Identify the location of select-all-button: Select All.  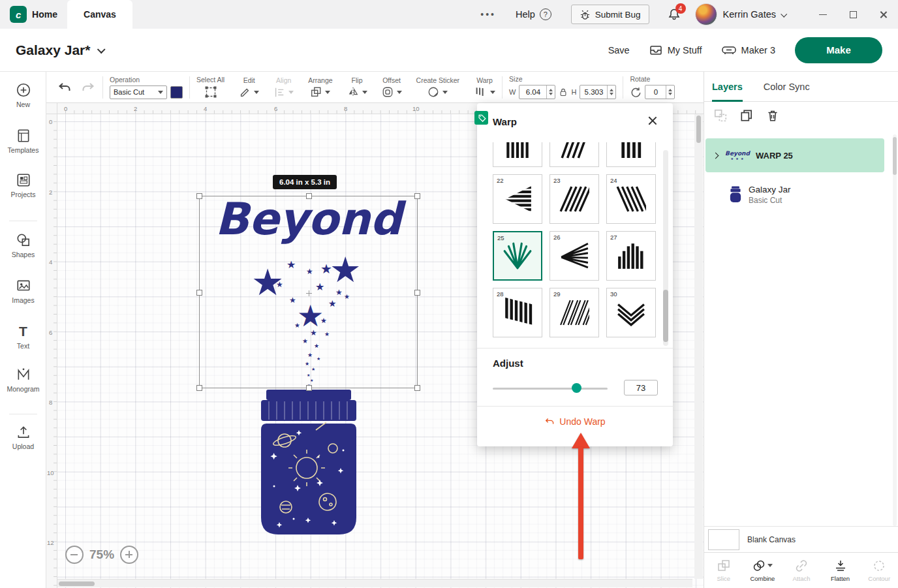
(210, 87).